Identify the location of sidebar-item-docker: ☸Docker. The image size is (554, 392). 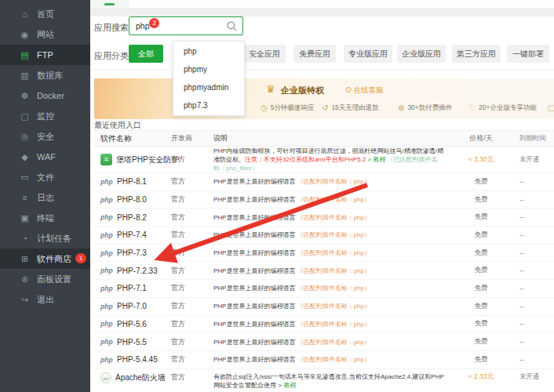
(46, 96).